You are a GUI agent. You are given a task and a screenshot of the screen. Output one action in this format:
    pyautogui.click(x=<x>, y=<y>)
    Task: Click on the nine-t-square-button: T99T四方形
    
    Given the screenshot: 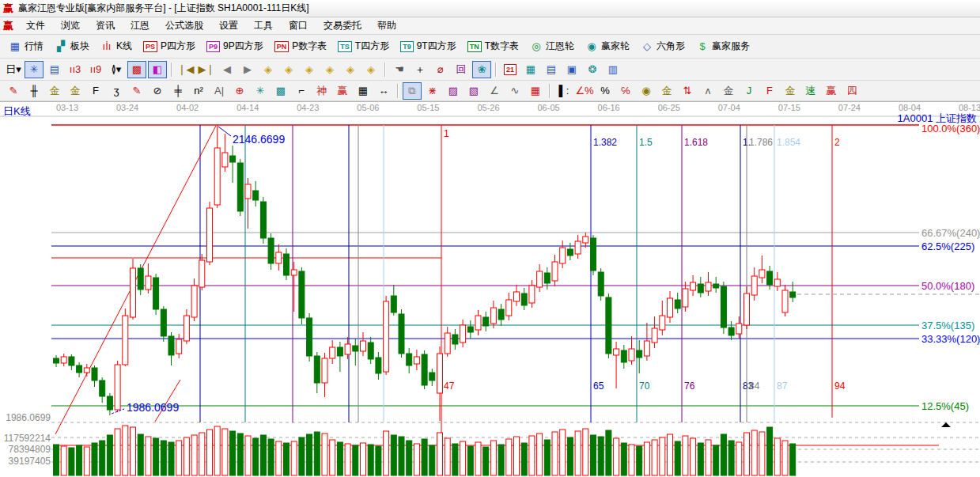 What is the action you would take?
    pyautogui.click(x=429, y=46)
    